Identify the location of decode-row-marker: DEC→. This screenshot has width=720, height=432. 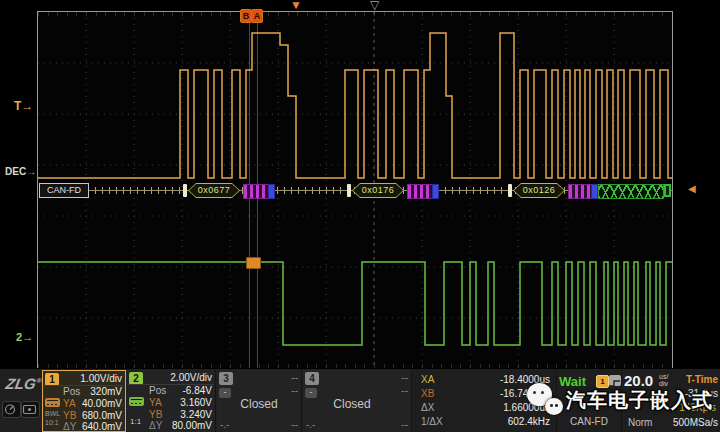
(20, 172).